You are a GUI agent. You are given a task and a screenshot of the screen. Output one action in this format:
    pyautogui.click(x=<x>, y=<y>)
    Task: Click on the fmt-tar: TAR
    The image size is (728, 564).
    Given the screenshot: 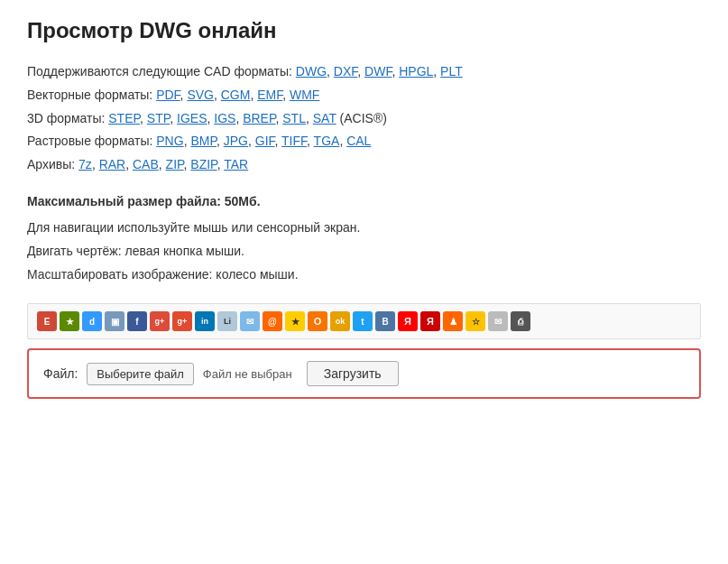 What is the action you would take?
    pyautogui.click(x=236, y=164)
    